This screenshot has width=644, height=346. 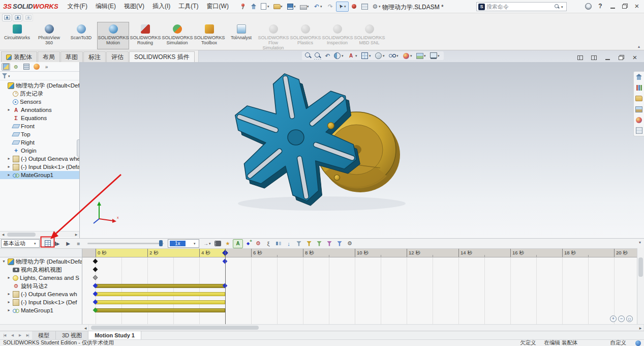 What do you see at coordinates (218, 6) in the screenshot?
I see `menu-item: 窗口(W)` at bounding box center [218, 6].